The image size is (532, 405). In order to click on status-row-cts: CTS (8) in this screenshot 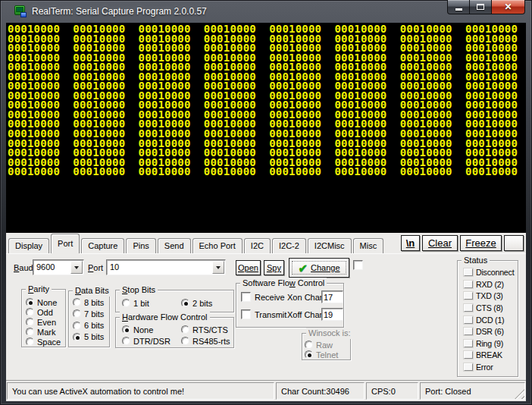, I will do `click(490, 308)`.